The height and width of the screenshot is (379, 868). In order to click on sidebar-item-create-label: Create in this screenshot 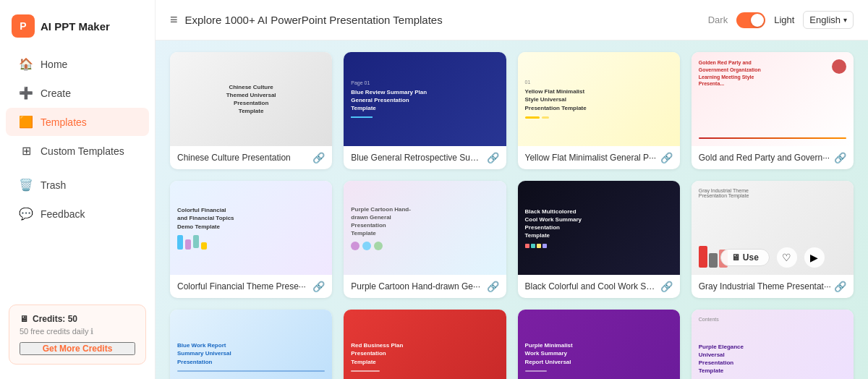, I will do `click(56, 93)`.